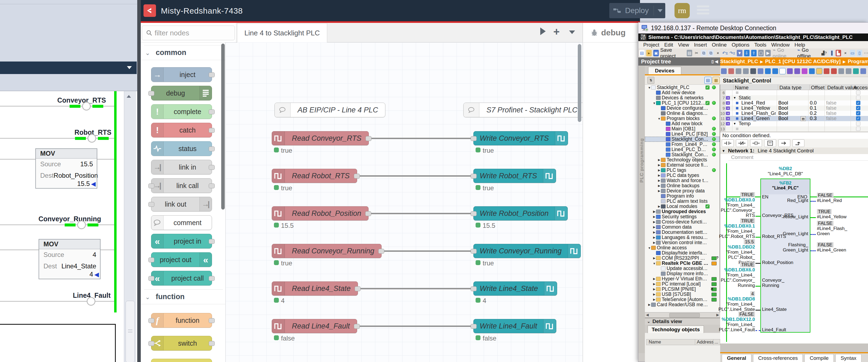 This screenshot has height=362, width=868. I want to click on node-Write-Robot_RTS: Write Robot_RTS, so click(515, 176).